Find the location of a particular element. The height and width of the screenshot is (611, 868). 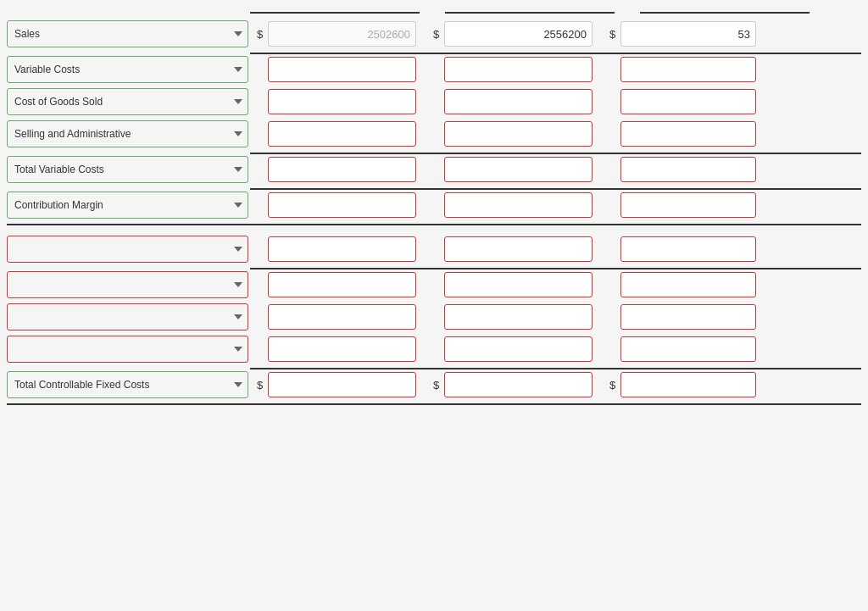

actual-input-variable-costs is located at coordinates (519, 69).